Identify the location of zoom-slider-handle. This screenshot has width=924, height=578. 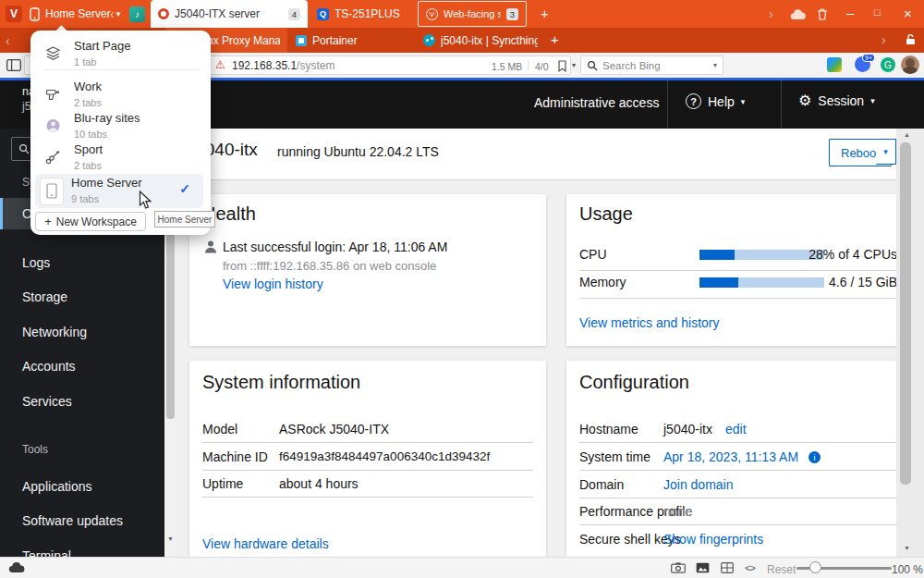
(815, 568).